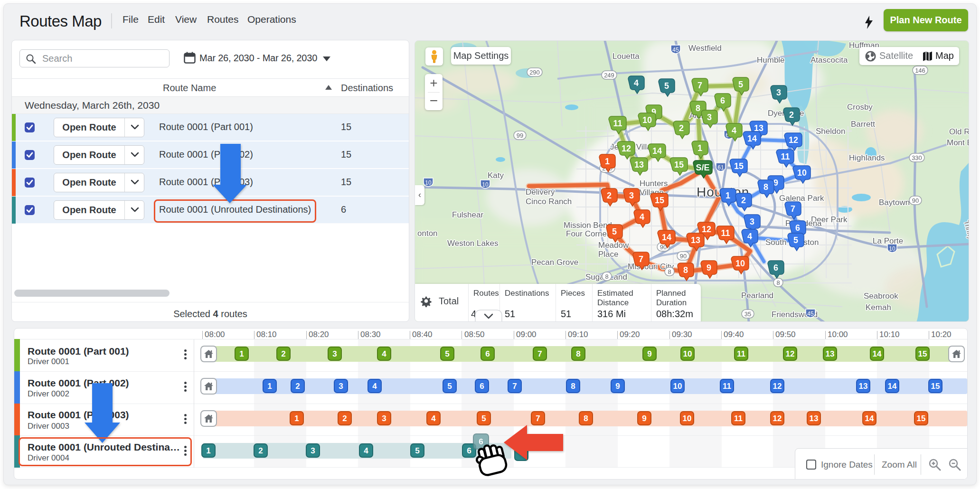 The image size is (980, 489). Describe the element at coordinates (609, 254) in the screenshot. I see `svg-text: Place` at that location.